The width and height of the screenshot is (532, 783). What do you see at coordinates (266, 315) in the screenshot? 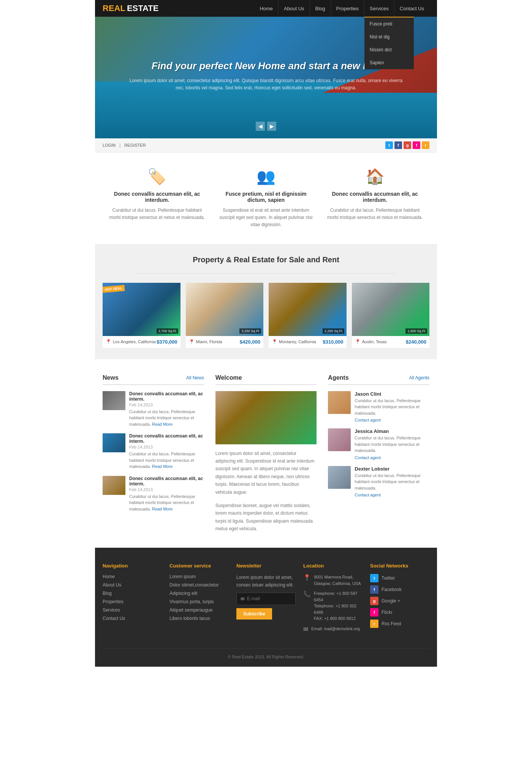
I see `properties-grid: HOT DEAL 2,700 Sq Ft 📍 Los Angeles, Cali…` at bounding box center [266, 315].